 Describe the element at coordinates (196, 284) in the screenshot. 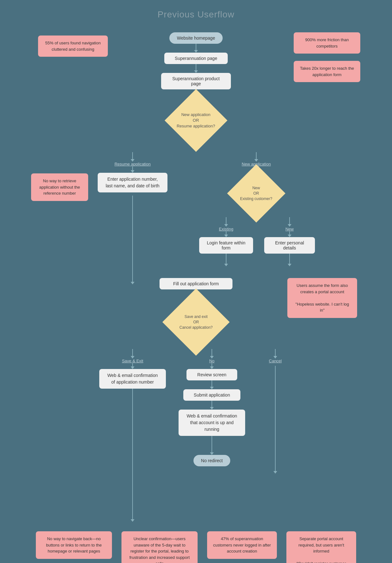

I see `fill-out-form-node: Fill out application form` at that location.